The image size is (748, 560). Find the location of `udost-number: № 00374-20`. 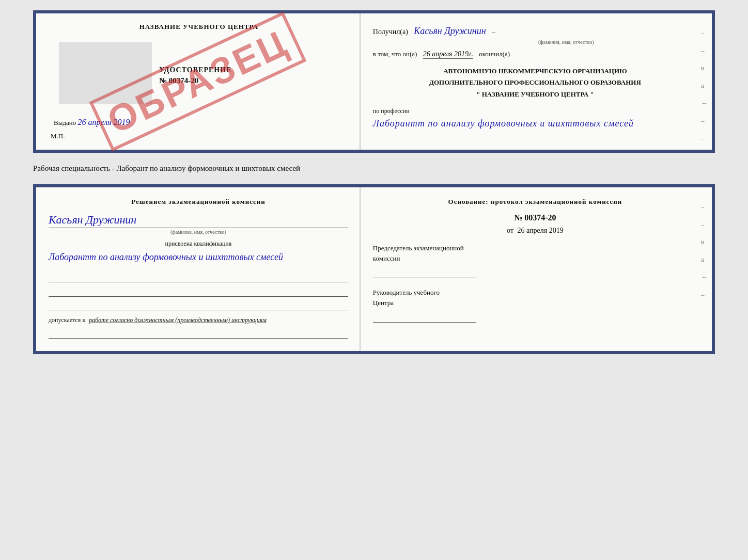

udost-number: № 00374-20 is located at coordinates (195, 81).